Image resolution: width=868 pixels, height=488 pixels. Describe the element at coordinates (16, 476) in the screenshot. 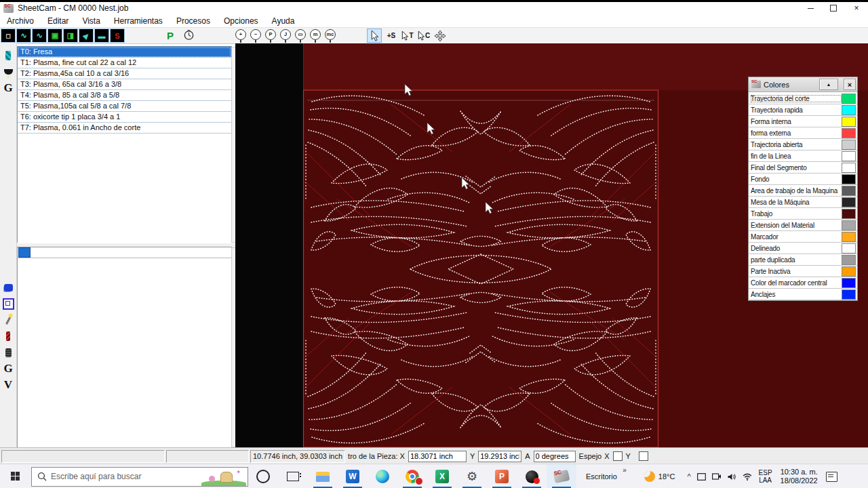

I see `start-button` at that location.